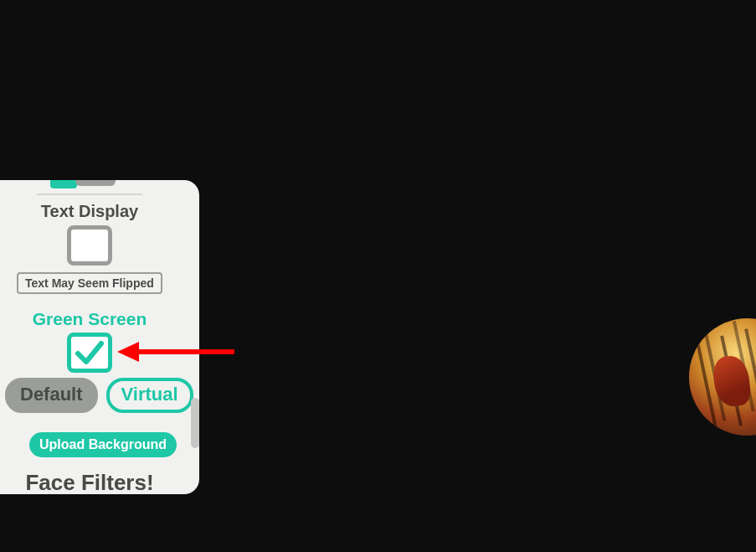 The image size is (756, 552). I want to click on profile-avatar, so click(723, 377).